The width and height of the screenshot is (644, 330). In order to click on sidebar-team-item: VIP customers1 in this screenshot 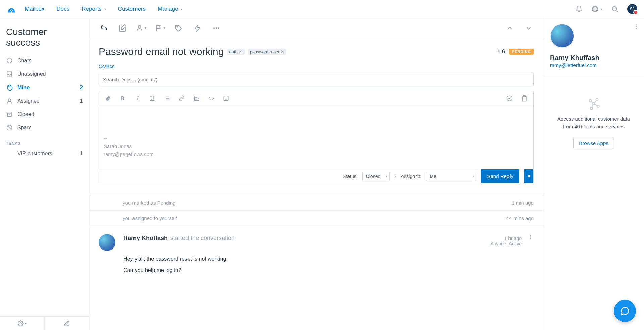, I will do `click(44, 154)`.